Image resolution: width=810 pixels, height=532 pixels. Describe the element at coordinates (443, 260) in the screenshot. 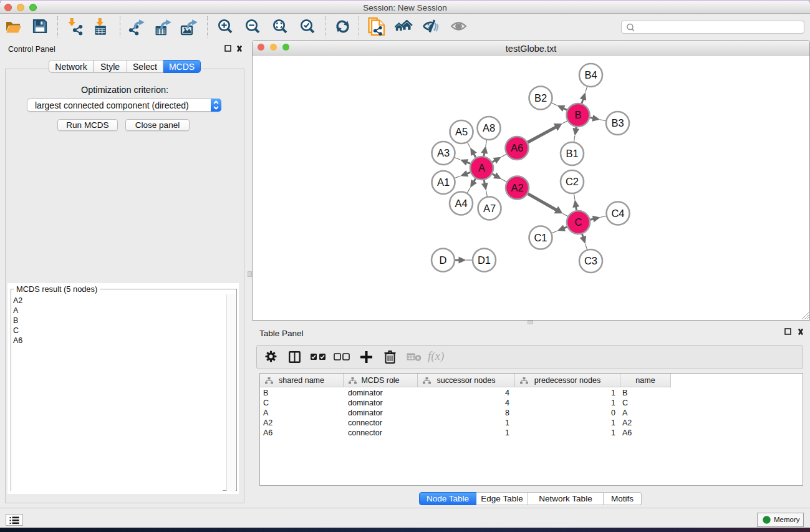

I see `svg-text: D` at that location.